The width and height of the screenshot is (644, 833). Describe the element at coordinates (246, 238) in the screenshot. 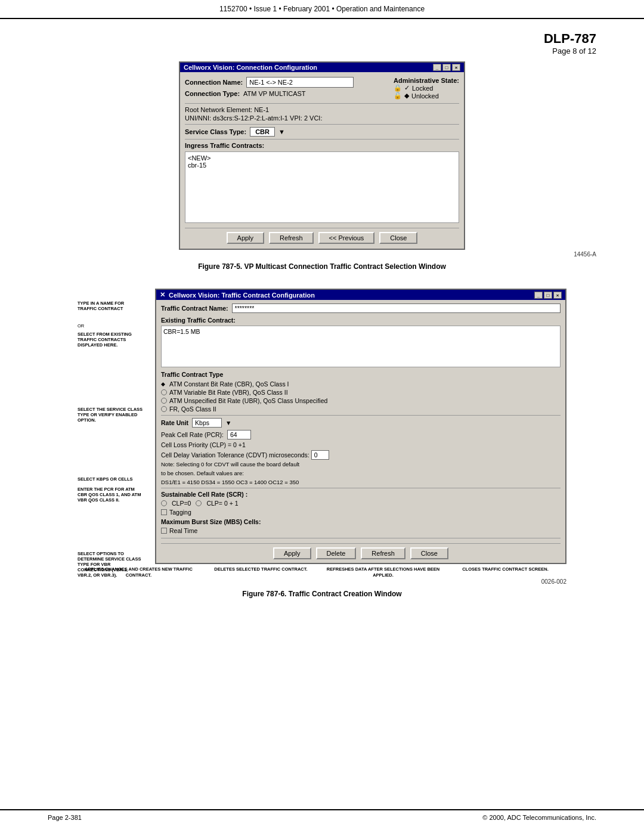

I see `apply-button: Apply` at that location.